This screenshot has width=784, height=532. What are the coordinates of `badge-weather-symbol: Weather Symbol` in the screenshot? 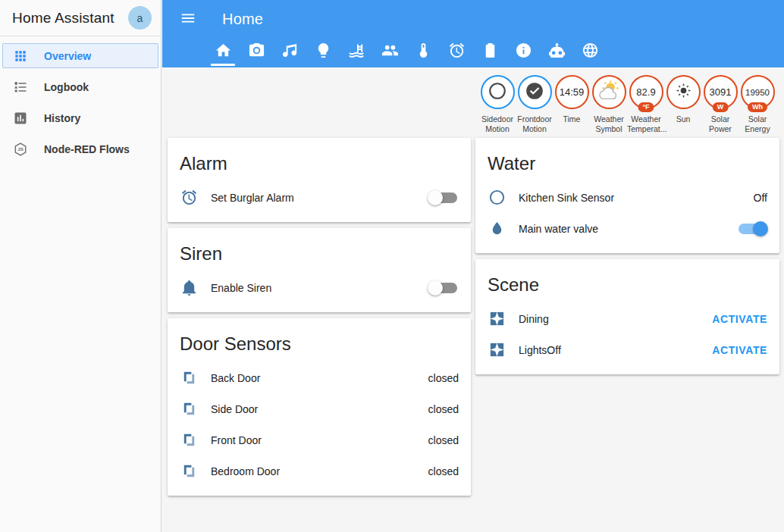 It's located at (609, 105).